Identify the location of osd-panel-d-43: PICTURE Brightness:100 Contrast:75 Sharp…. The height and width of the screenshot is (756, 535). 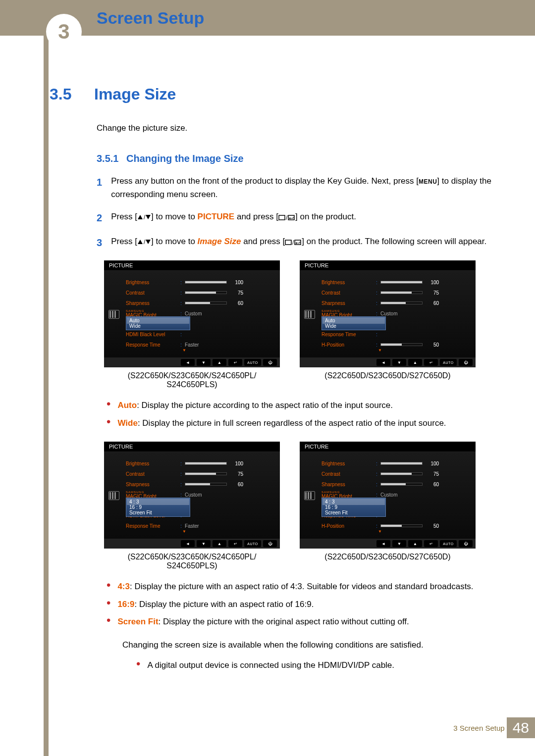
(387, 495).